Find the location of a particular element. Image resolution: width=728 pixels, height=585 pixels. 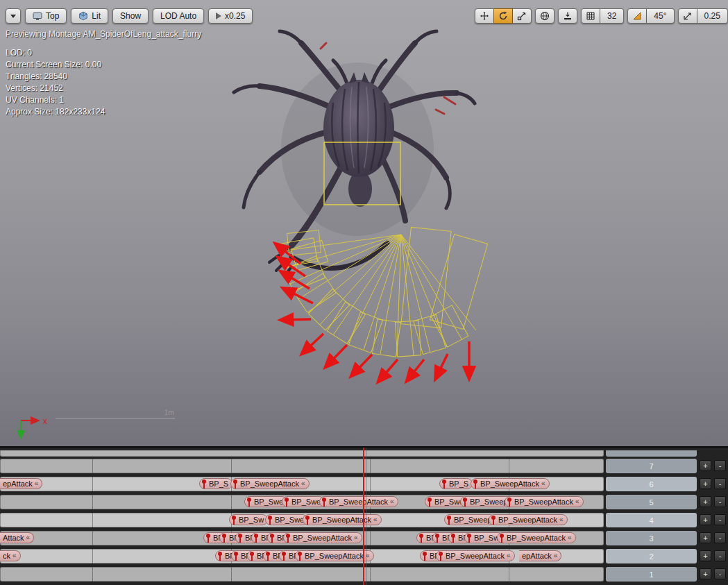

notify-label: BP_Sweep is located at coordinates (473, 520).